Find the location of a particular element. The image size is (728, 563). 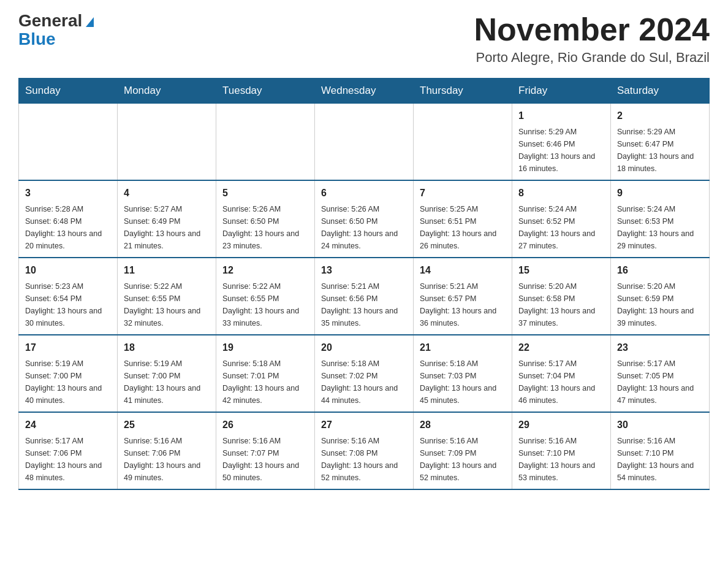

calendar-cell: 2Sunrise: 5:29 AMSunset: 6:47 PMDaylight… is located at coordinates (661, 142).